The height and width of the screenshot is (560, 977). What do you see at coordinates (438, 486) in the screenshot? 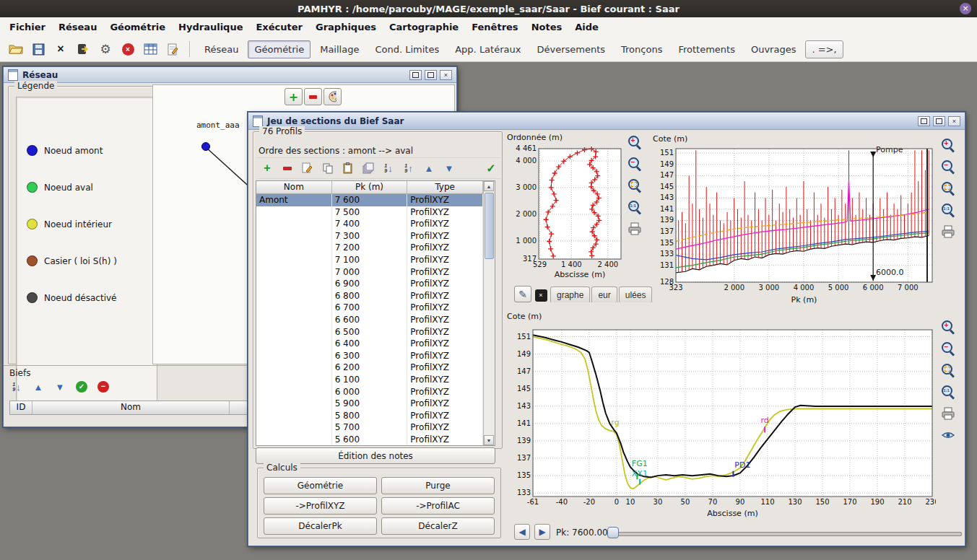
I see `calcul-button: Purge` at bounding box center [438, 486].